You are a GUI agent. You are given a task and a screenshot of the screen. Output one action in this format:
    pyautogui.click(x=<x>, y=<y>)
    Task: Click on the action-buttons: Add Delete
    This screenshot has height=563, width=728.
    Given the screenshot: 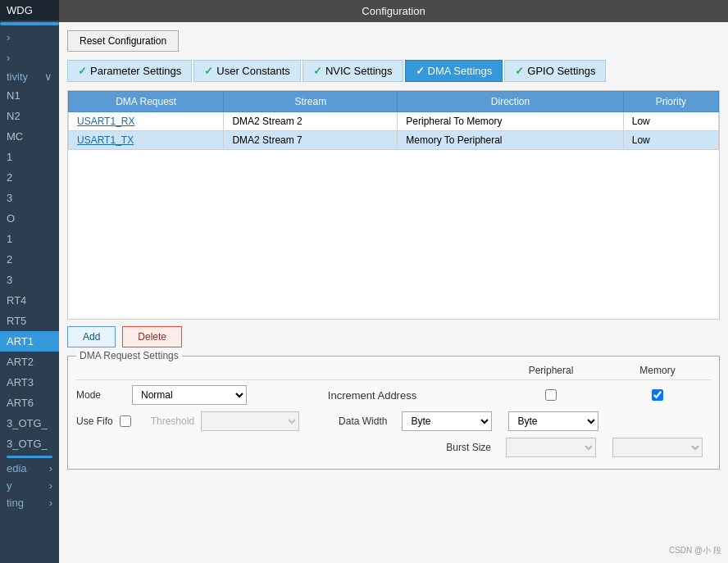 What is the action you would take?
    pyautogui.click(x=394, y=337)
    